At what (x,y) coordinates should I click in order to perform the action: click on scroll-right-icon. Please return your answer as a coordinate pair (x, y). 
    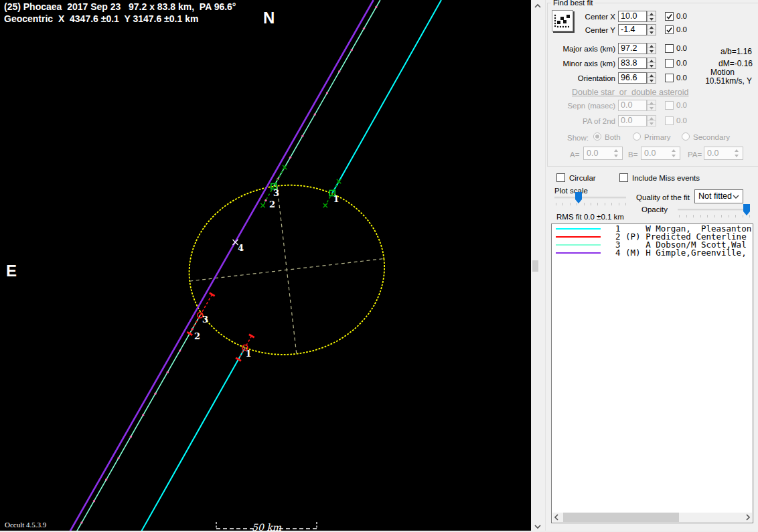
    Looking at the image, I should click on (747, 517).